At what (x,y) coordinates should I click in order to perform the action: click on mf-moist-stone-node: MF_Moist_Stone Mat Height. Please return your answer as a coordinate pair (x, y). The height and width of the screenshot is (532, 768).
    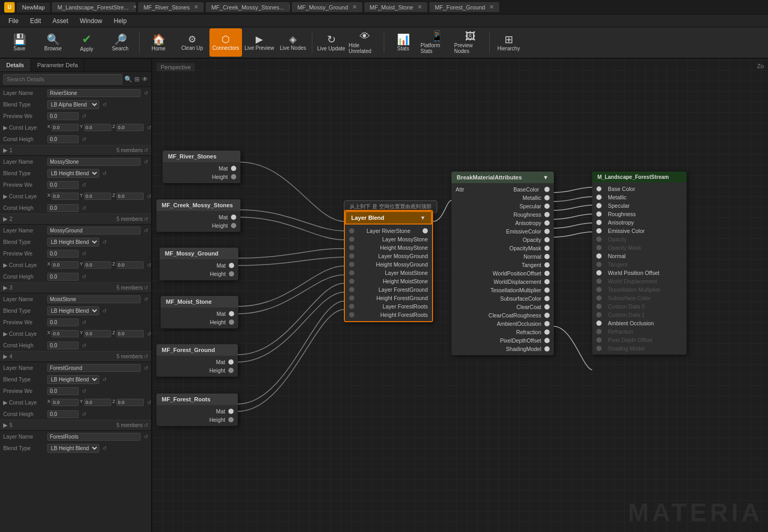
    Looking at the image, I should click on (199, 312).